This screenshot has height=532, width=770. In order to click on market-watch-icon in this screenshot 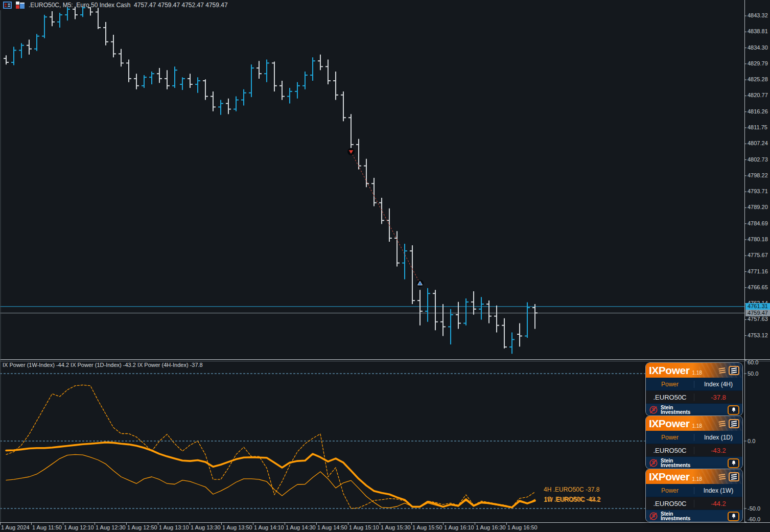, I will do `click(7, 5)`.